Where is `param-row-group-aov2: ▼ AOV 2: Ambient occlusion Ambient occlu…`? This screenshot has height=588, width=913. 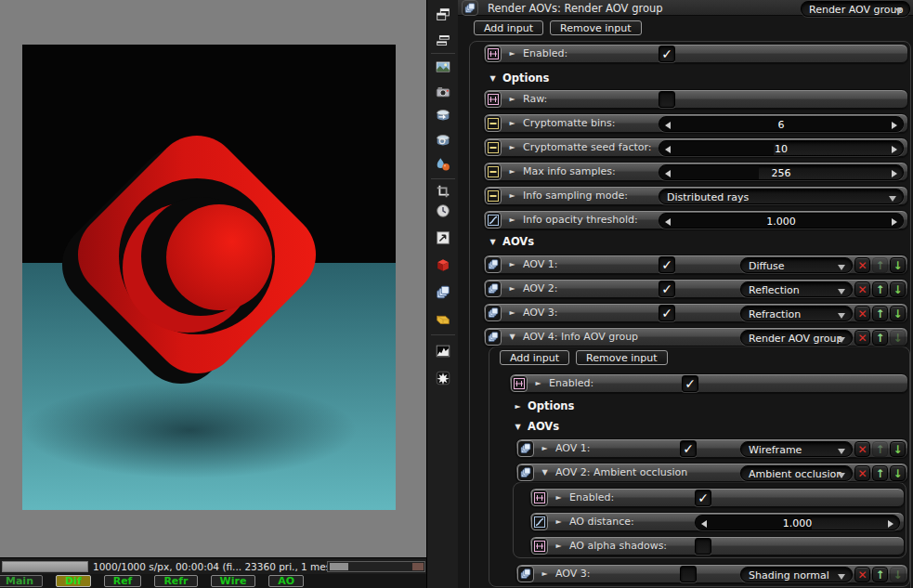 param-row-group-aov2: ▼ AOV 2: Ambient occlusion Ambient occlu… is located at coordinates (711, 472).